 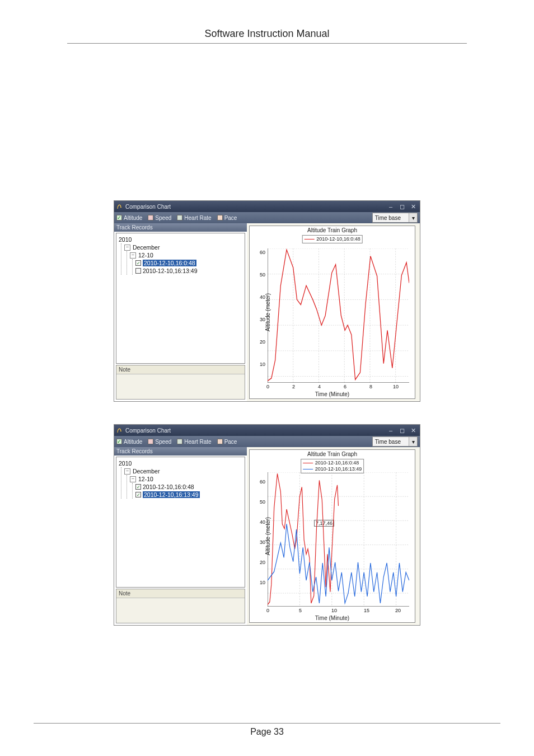 I want to click on doc-footer: Page 33, so click(x=267, y=730).